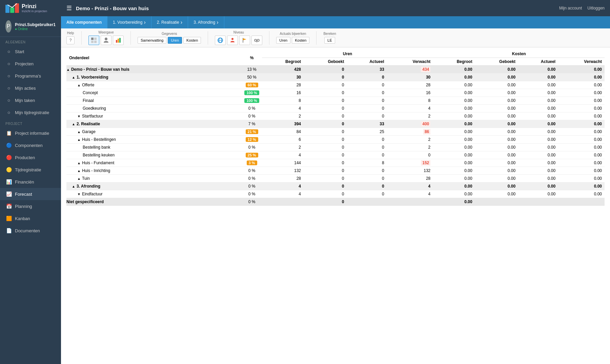 This screenshot has width=610, height=364. Describe the element at coordinates (410, 116) in the screenshot. I see `row-uren-verwacht: 2` at that location.